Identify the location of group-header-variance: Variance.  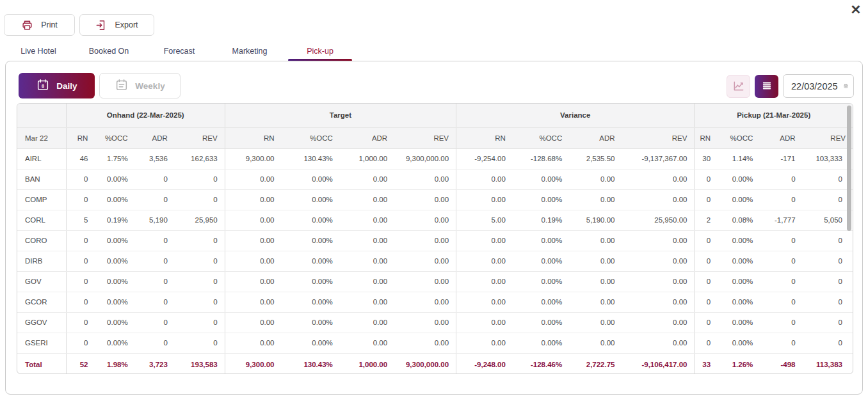
(575, 115).